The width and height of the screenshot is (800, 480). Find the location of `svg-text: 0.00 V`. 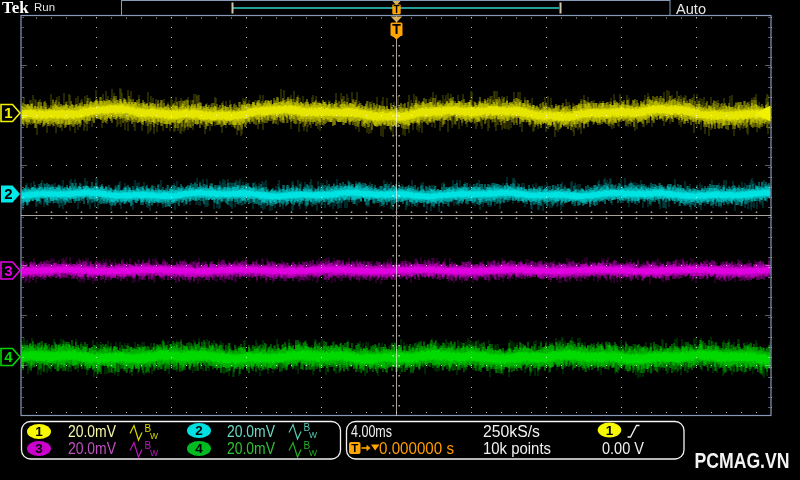

svg-text: 0.00 V is located at coordinates (623, 448).